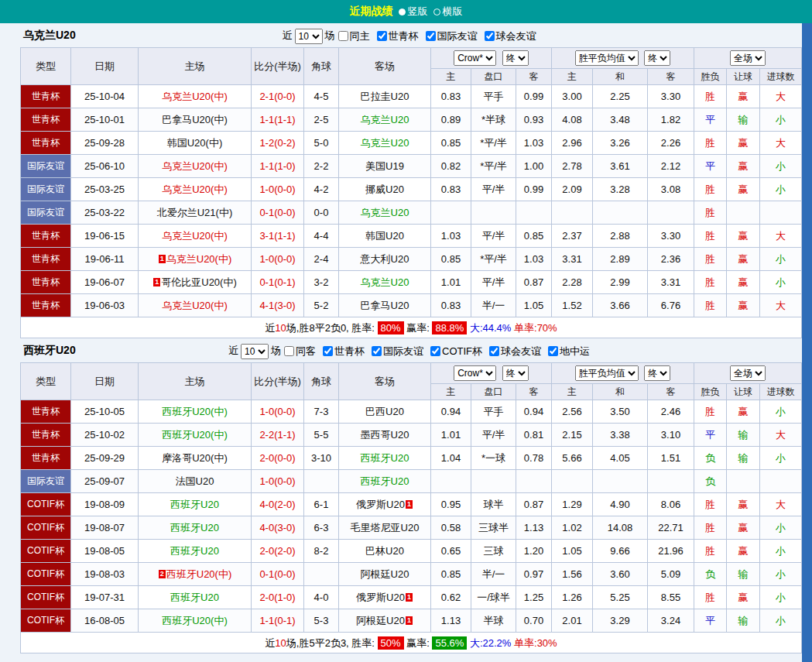 This screenshot has height=662, width=812. What do you see at coordinates (195, 306) in the screenshot?
I see `home-team-cell: 乌克兰U20(中)` at bounding box center [195, 306].